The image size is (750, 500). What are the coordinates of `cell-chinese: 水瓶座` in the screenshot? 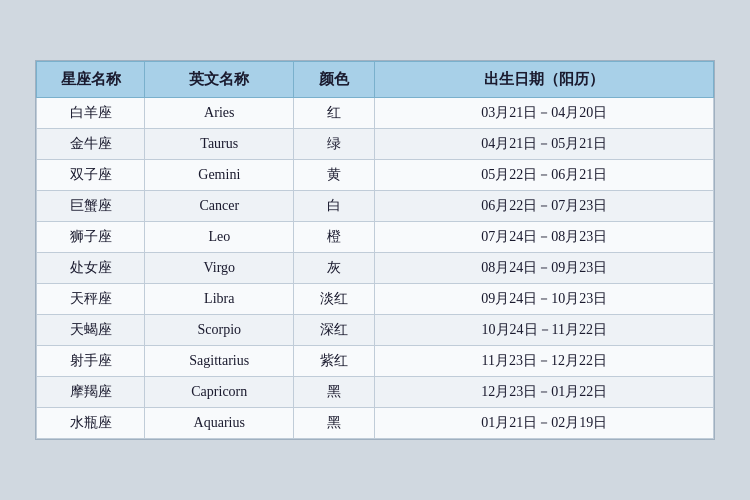 It's located at (91, 424).